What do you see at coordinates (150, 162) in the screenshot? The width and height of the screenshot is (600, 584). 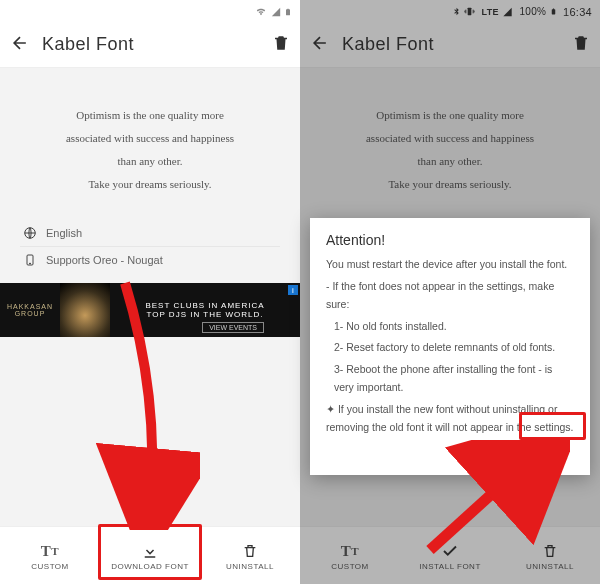 I see `preview-line: than any other.` at bounding box center [150, 162].